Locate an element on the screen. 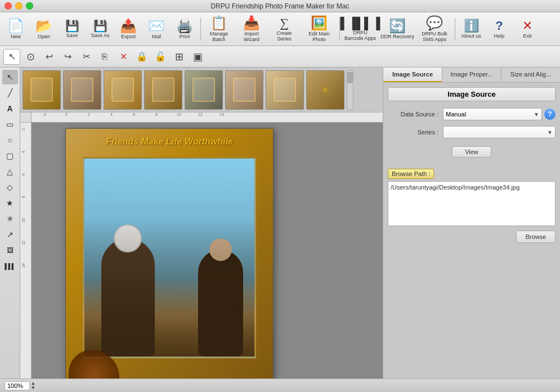 This screenshot has height=392, width=560. triangle-tool: △ is located at coordinates (10, 172).